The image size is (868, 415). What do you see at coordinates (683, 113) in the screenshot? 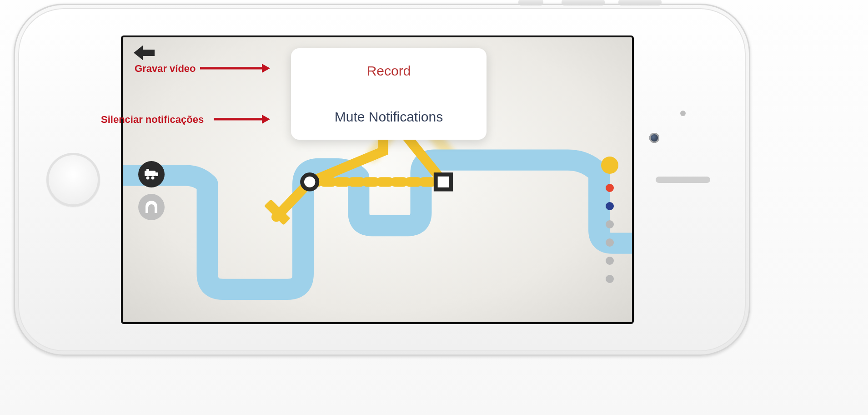
I see `proximity-sensor` at bounding box center [683, 113].